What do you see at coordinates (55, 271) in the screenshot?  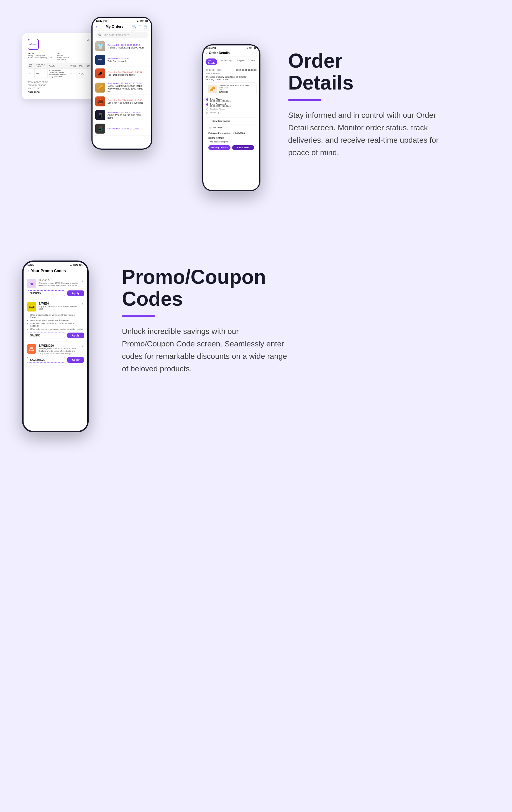 I see `promo-header: ‹ Your Promo Codes` at bounding box center [55, 271].